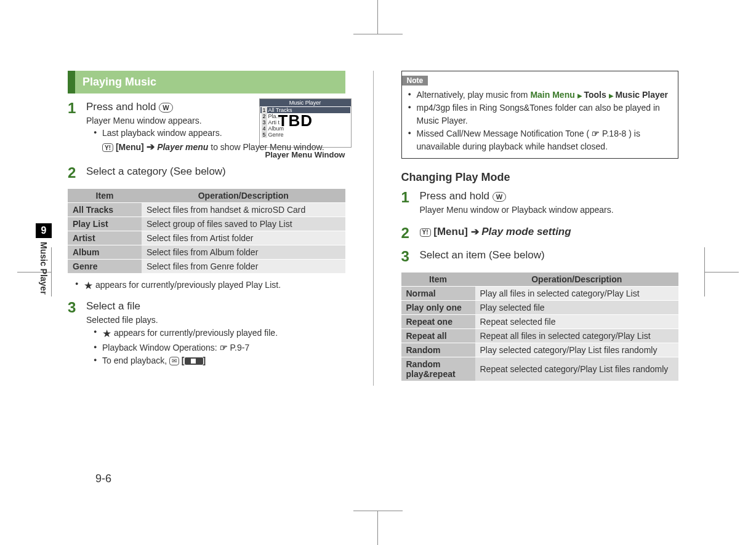 The height and width of the screenshot is (545, 756). I want to click on table-row: GenreSelect files from Genre folder, so click(207, 267).